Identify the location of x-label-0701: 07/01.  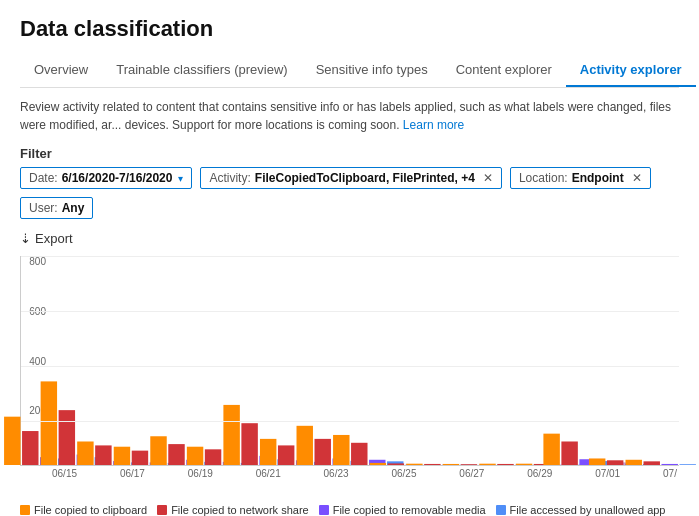
(608, 474).